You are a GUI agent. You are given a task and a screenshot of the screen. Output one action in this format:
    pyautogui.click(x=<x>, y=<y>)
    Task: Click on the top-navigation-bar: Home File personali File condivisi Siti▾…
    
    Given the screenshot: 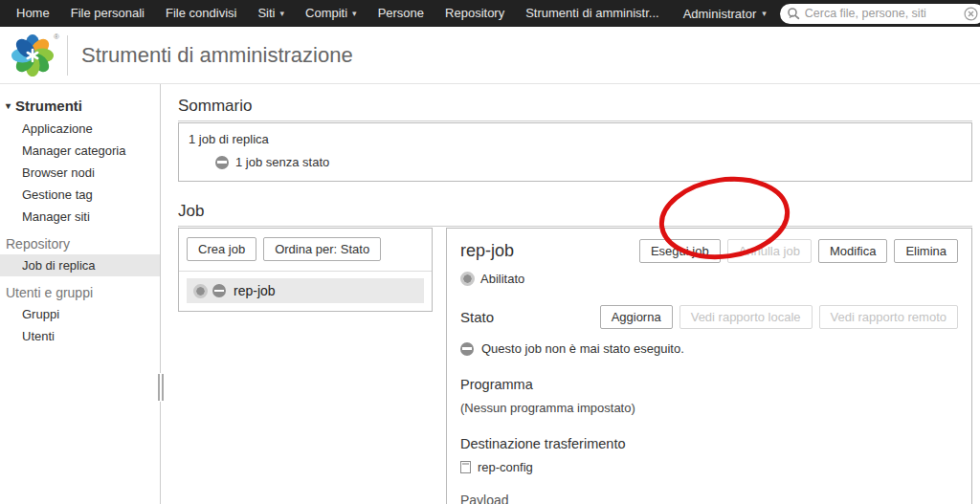 What is the action you would take?
    pyautogui.click(x=490, y=13)
    